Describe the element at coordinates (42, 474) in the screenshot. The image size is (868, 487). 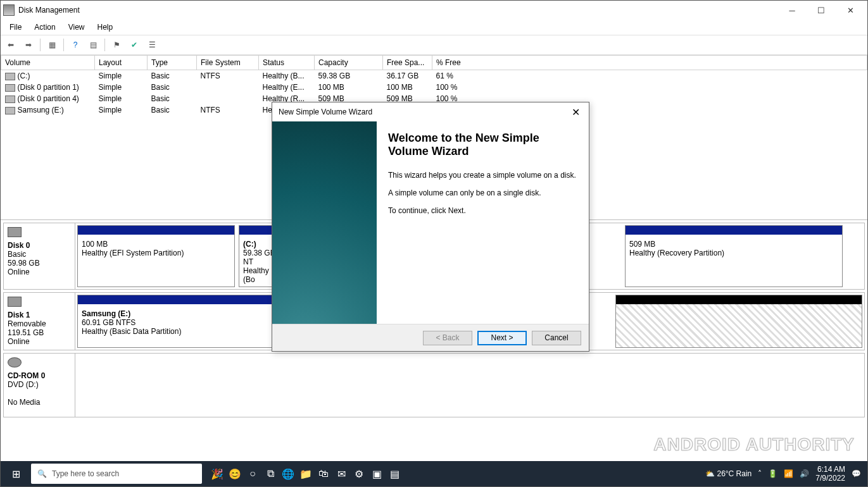
I see `search-icon: 🔍` at that location.